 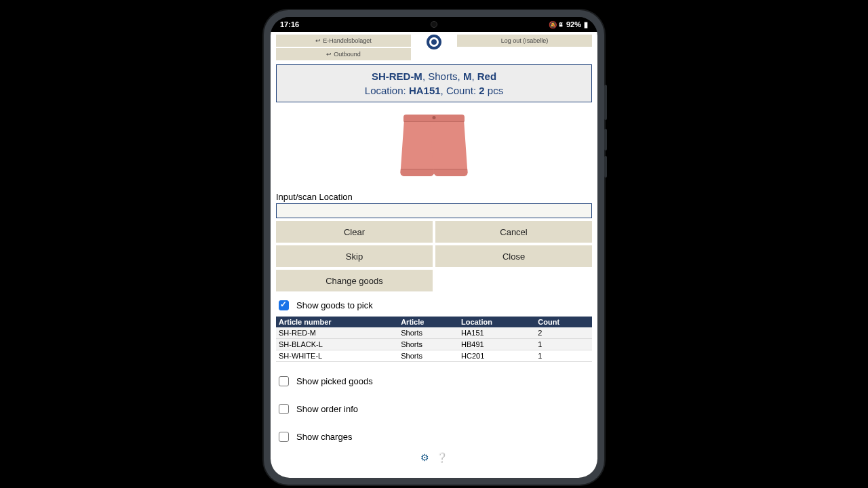 I want to click on col-count: Count, so click(x=564, y=322).